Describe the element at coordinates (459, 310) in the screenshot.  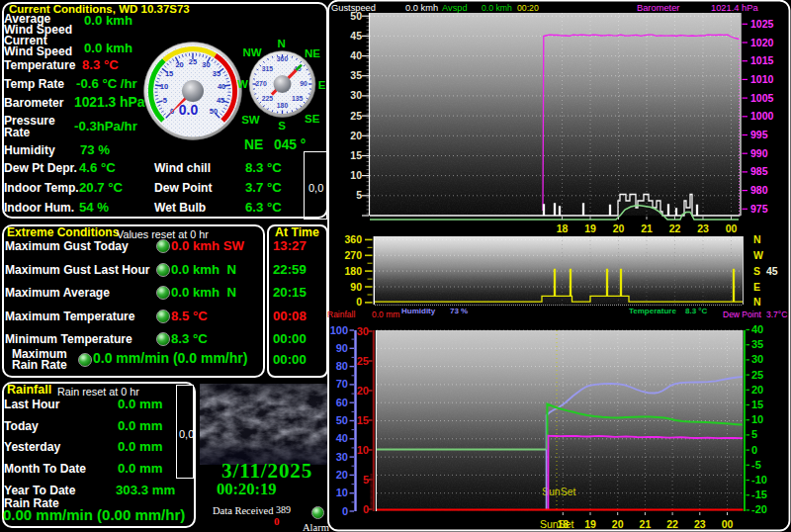
I see `svg-text: 73 %` at that location.